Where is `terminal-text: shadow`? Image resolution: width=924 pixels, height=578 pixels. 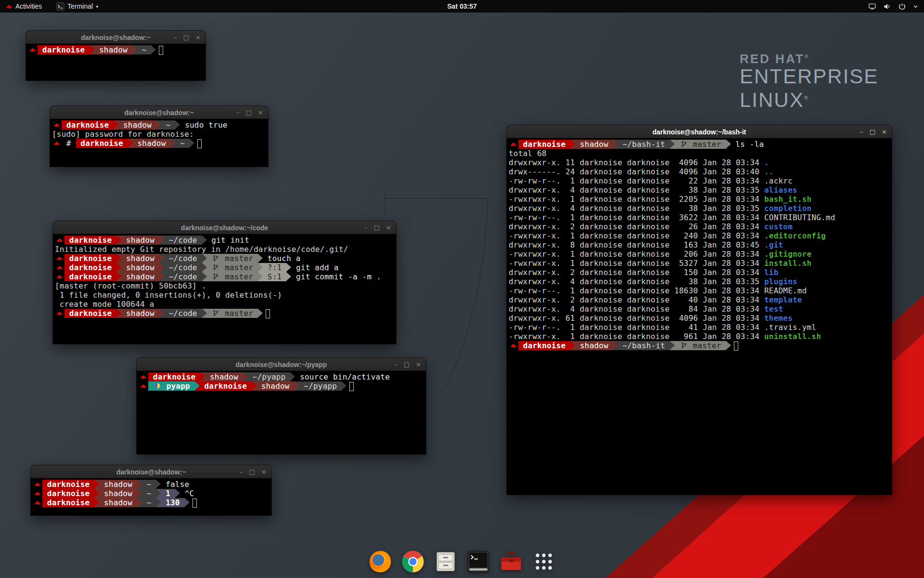 terminal-text: shadow is located at coordinates (141, 276).